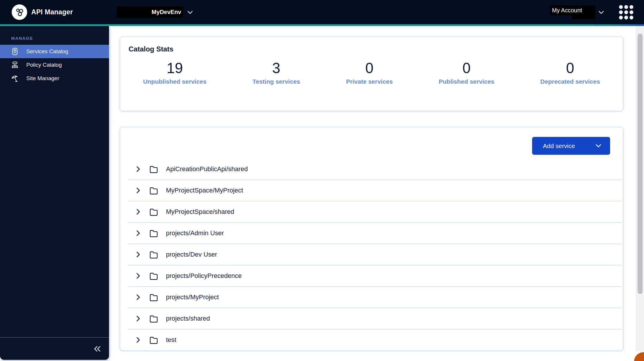 This screenshot has height=361, width=644. I want to click on account-menu: My Account, so click(567, 10).